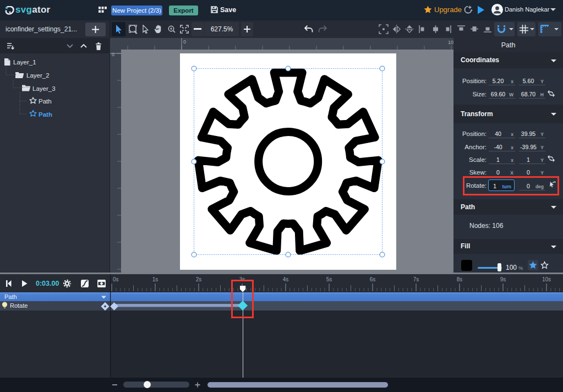 The width and height of the screenshot is (563, 392). I want to click on svg-text: Layer_2, so click(38, 75).